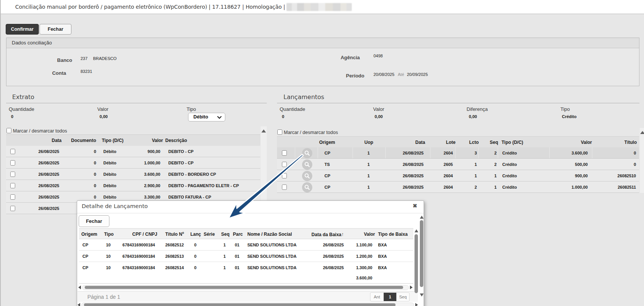  Describe the element at coordinates (133, 186) in the screenshot. I see `extrato-table-row: 26/08/2025 0 Débito 2.900,00 DEBITO - PA…` at that location.